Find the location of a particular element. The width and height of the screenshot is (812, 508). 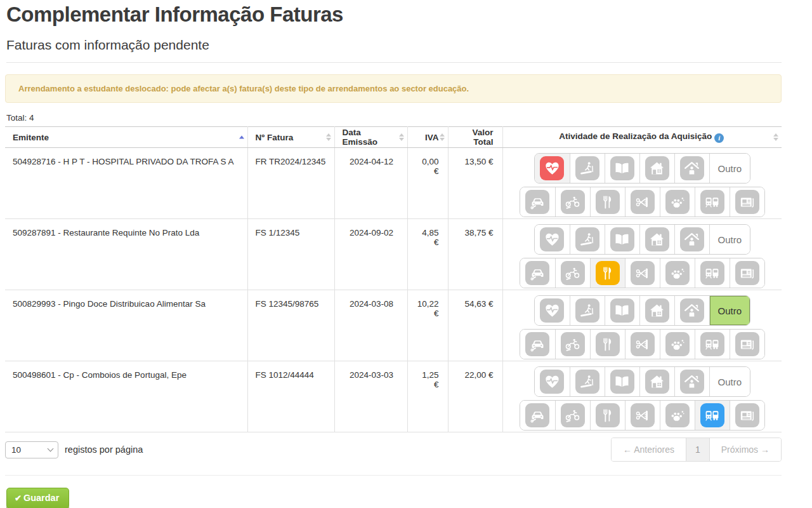

activity-group: Outro is located at coordinates (642, 311).